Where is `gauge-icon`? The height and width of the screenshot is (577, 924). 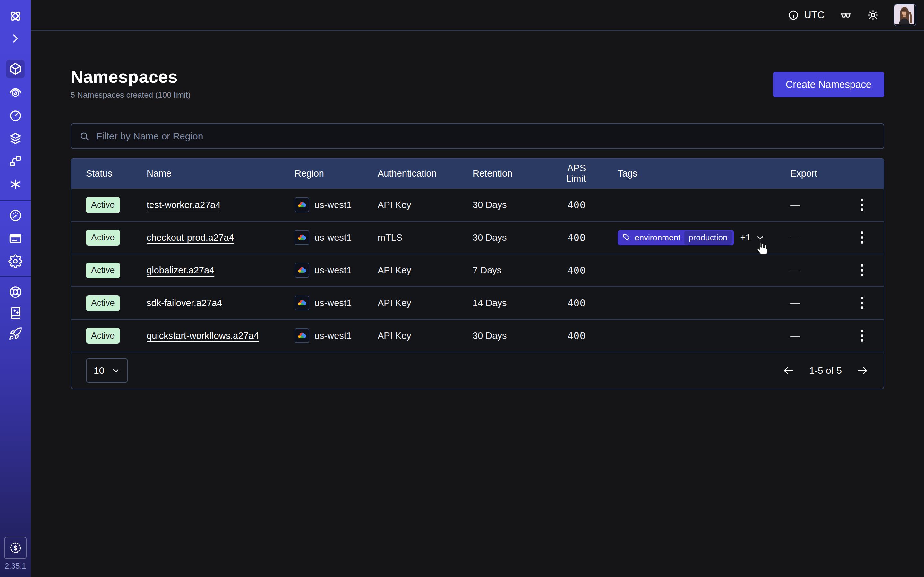 gauge-icon is located at coordinates (15, 215).